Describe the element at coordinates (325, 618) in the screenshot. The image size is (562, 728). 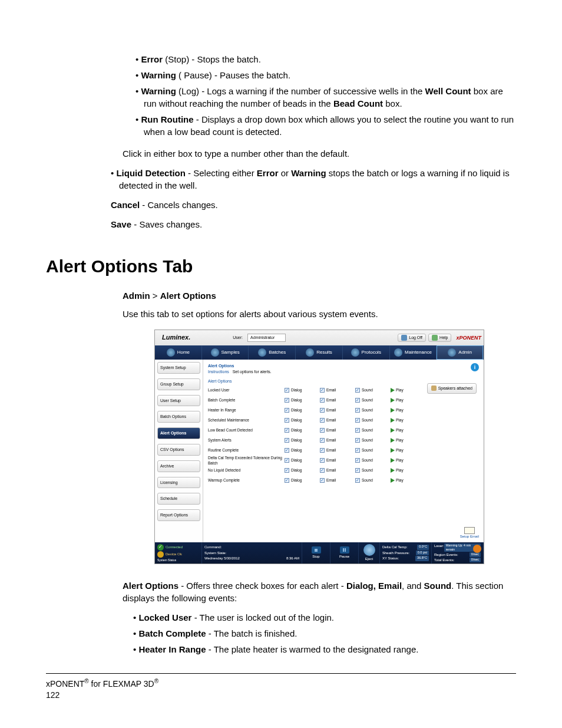
I see `event-locked-user: Locked User - The user is locked out of …` at that location.